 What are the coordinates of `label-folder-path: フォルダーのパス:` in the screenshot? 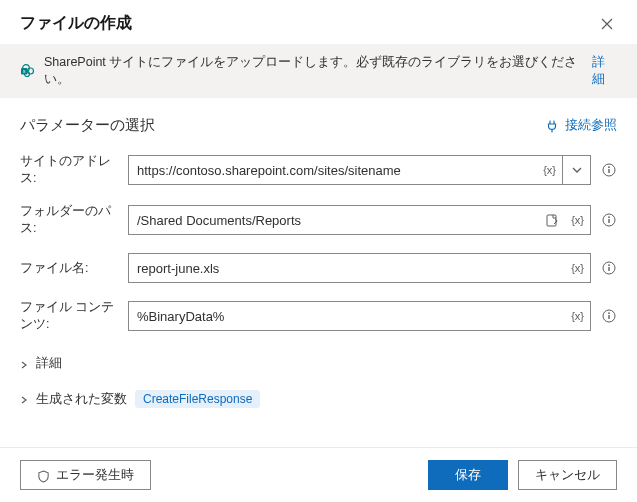 It's located at (69, 220).